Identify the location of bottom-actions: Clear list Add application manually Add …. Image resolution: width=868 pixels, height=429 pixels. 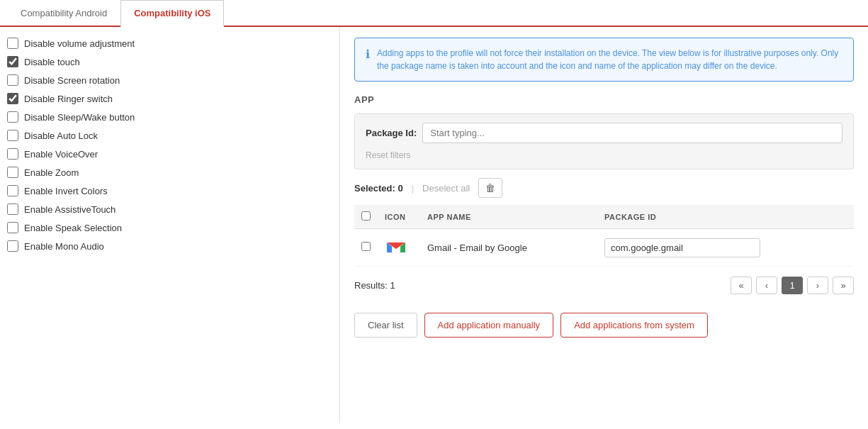
(604, 322).